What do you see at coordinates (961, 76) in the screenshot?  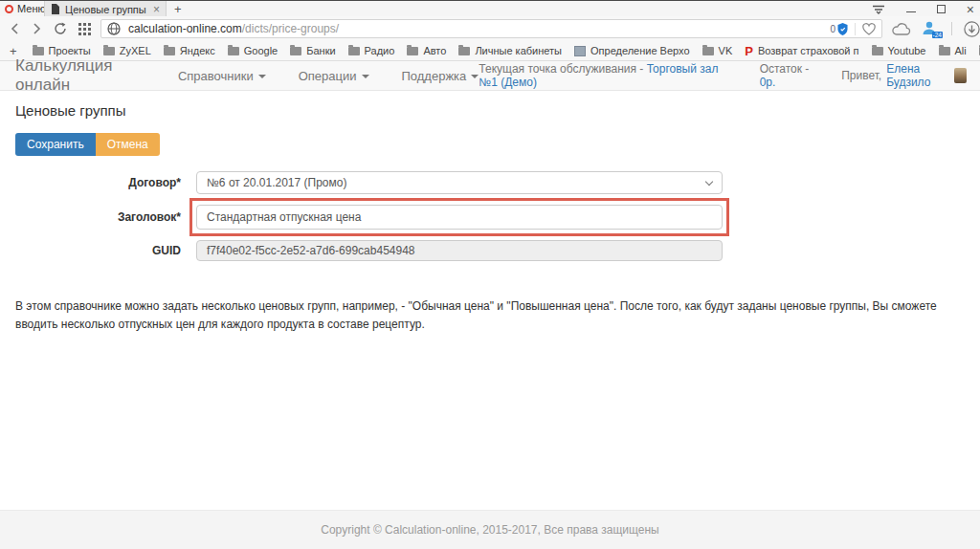 I see `avatar` at bounding box center [961, 76].